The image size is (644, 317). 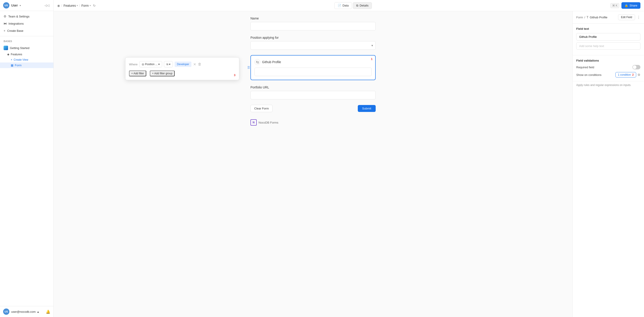 I want to click on add-filter-button: + Add filter, so click(x=138, y=74).